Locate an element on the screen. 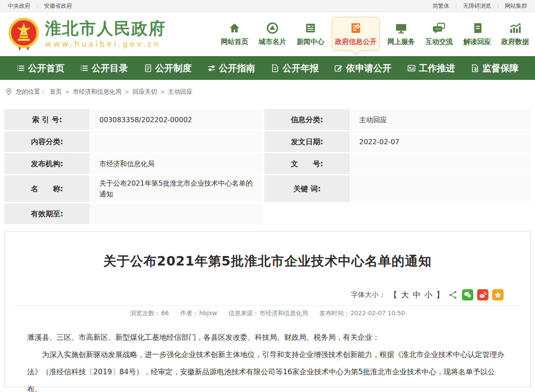 The image size is (535, 392). meta-value: 66 is located at coordinates (165, 313).